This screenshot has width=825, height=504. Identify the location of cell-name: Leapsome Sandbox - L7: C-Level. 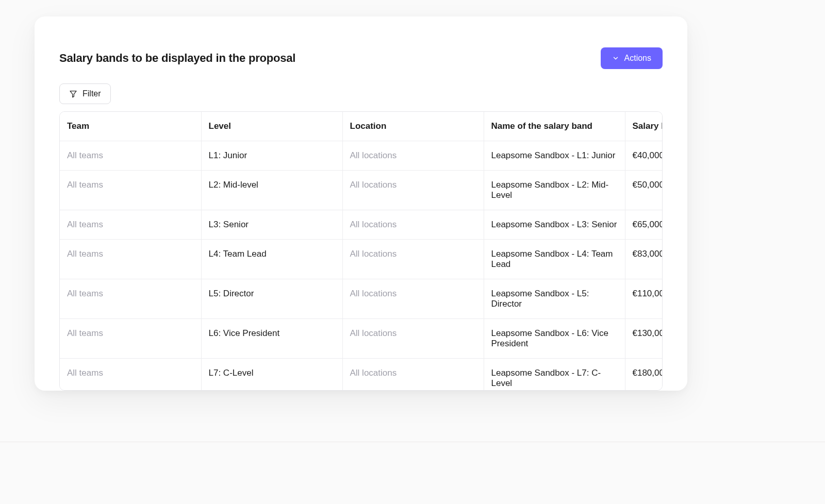
(554, 375).